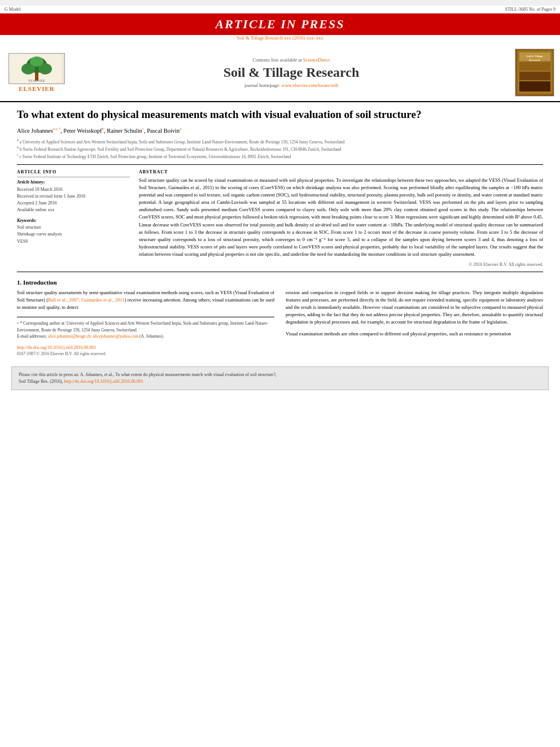 The image size is (560, 747). What do you see at coordinates (280, 282) in the screenshot?
I see `intro-heading: 1. Introduction` at bounding box center [280, 282].